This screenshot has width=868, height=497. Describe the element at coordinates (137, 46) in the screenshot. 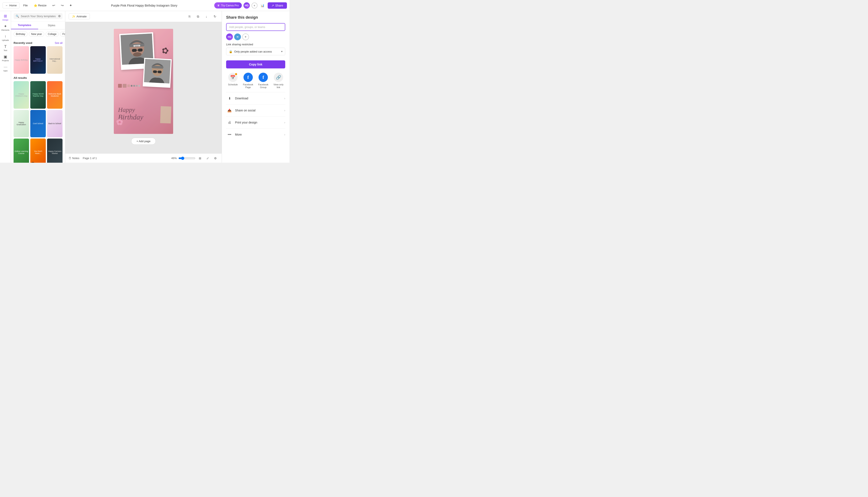

I see `svg-text: BRAND` at that location.